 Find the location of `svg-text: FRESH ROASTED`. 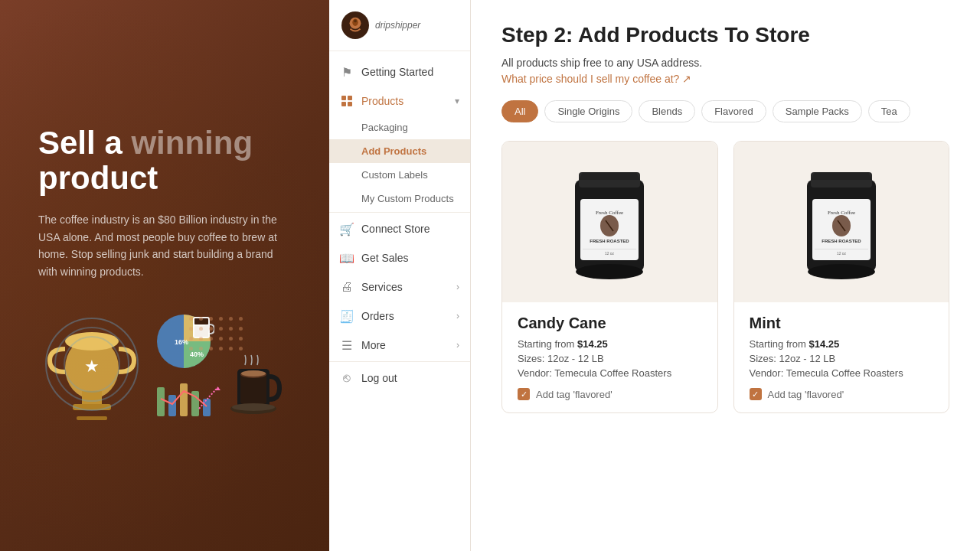

svg-text: FRESH ROASTED is located at coordinates (610, 241).